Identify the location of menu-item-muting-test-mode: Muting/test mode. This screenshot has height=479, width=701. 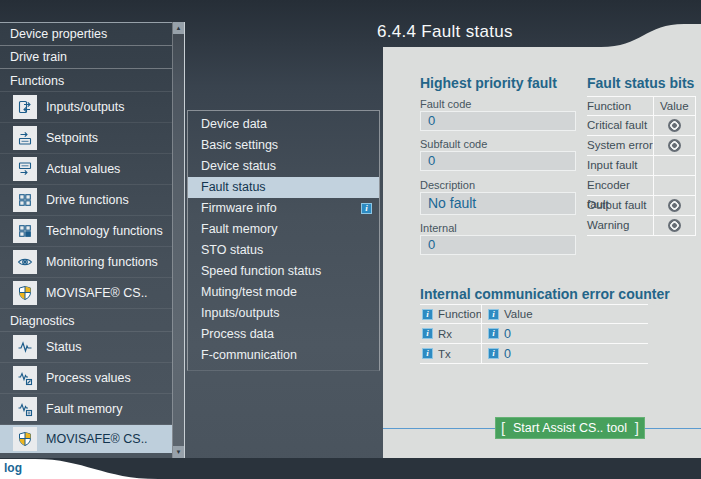
(284, 292).